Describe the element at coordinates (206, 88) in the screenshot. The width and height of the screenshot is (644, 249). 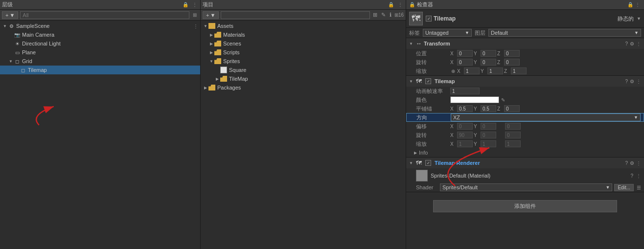
I see `folder-arrow-packages: ▶` at that location.